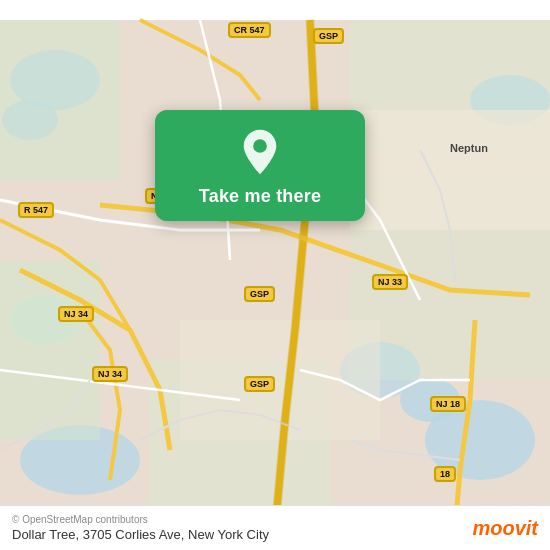 The width and height of the screenshot is (550, 550). What do you see at coordinates (140, 520) in the screenshot?
I see `attribution-text: © OpenStreetMap contributors` at bounding box center [140, 520].